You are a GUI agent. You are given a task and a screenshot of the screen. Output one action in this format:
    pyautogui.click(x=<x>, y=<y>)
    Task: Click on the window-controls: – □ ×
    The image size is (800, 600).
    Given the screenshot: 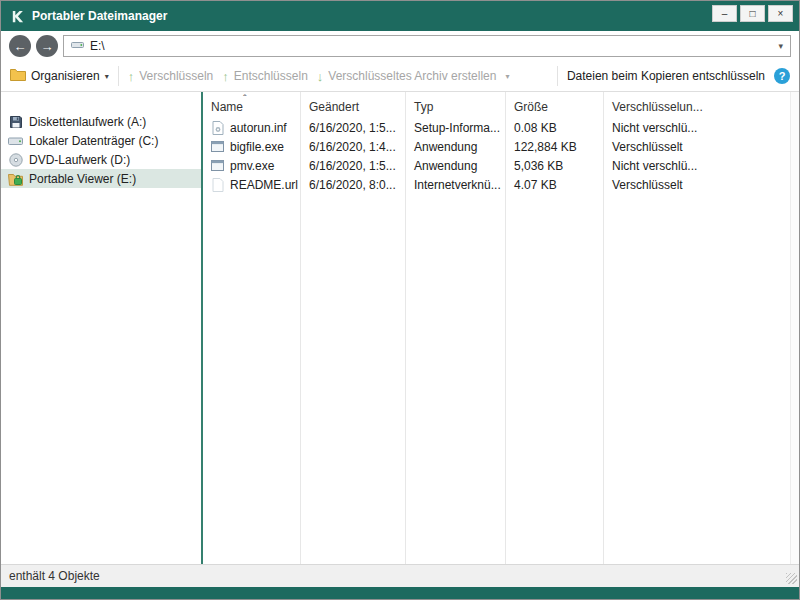 What is the action you would take?
    pyautogui.click(x=756, y=12)
    